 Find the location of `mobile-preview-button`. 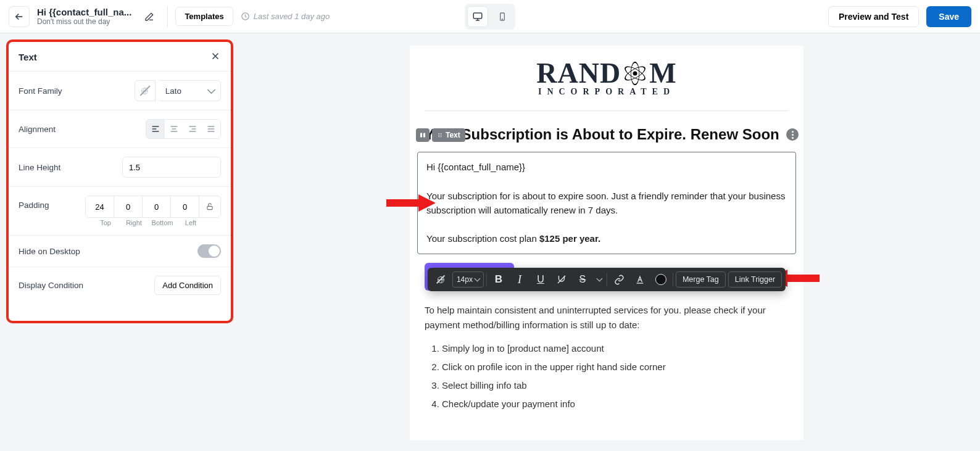

mobile-preview-button is located at coordinates (502, 17).